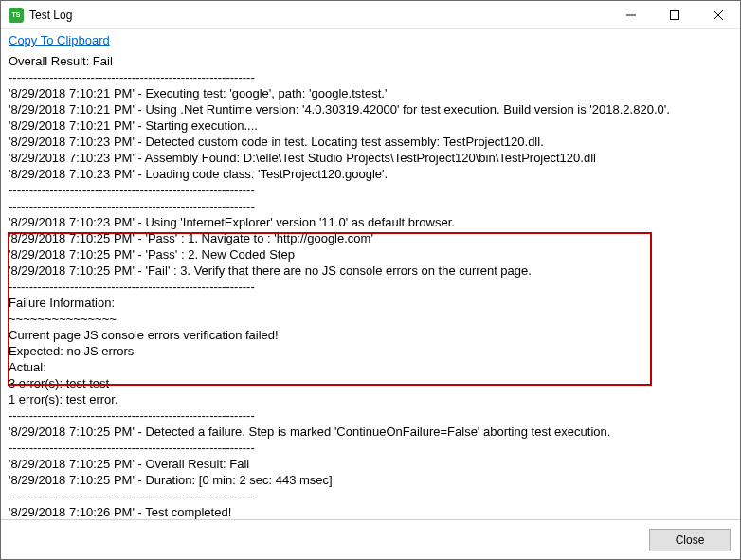 This screenshot has width=741, height=560. Describe the element at coordinates (370, 318) in the screenshot. I see `log-line: ~~~~~~~~~~~~~~~` at that location.